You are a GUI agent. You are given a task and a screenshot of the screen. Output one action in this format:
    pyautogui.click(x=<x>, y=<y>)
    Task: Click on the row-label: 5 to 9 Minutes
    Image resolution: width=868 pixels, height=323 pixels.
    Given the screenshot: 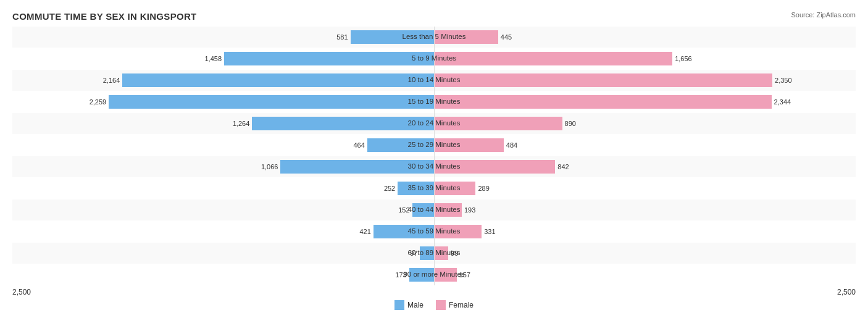 What is the action you would take?
    pyautogui.click(x=434, y=58)
    